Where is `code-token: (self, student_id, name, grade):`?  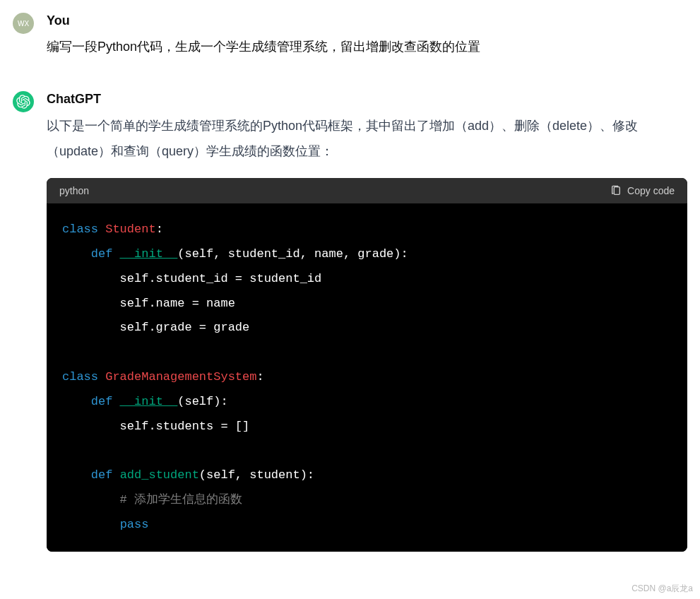
code-token: (self, student_id, name, grade): is located at coordinates (292, 254).